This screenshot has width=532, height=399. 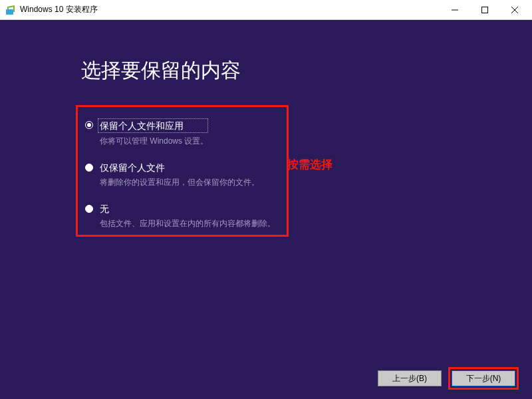 I want to click on next-button-annotation-box: 下一步(N), so click(x=483, y=378).